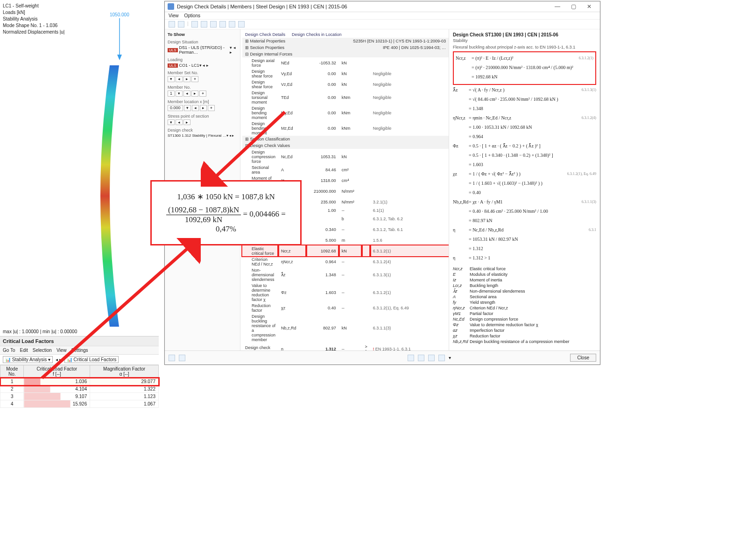 This screenshot has height=560, width=747. What do you see at coordinates (524, 190) in the screenshot?
I see `formula-panel: Design Check ST1300 | EN 1993 | CEN | 20…` at bounding box center [524, 190].